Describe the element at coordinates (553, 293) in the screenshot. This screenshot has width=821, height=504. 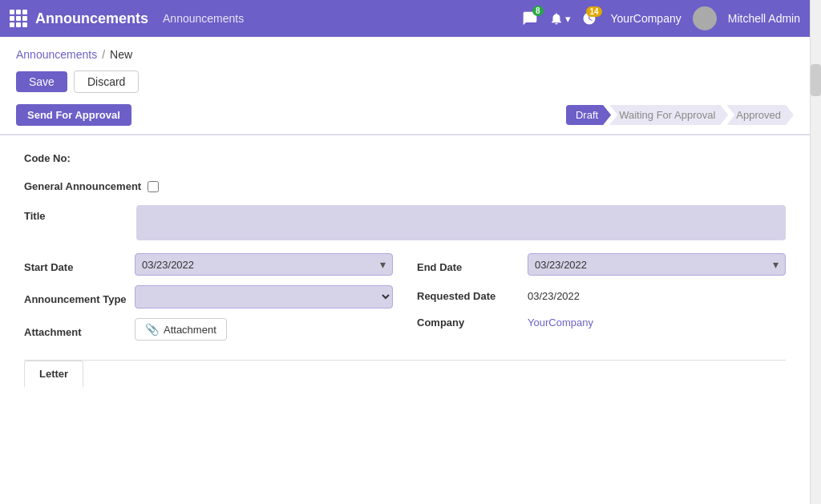
I see `requested-date-value: 03/23/2022` at that location.